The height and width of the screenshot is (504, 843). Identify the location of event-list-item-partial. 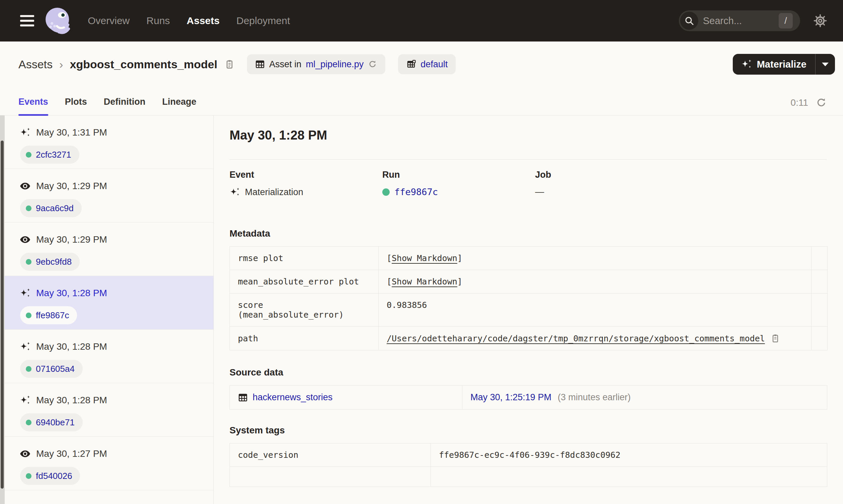
(109, 497).